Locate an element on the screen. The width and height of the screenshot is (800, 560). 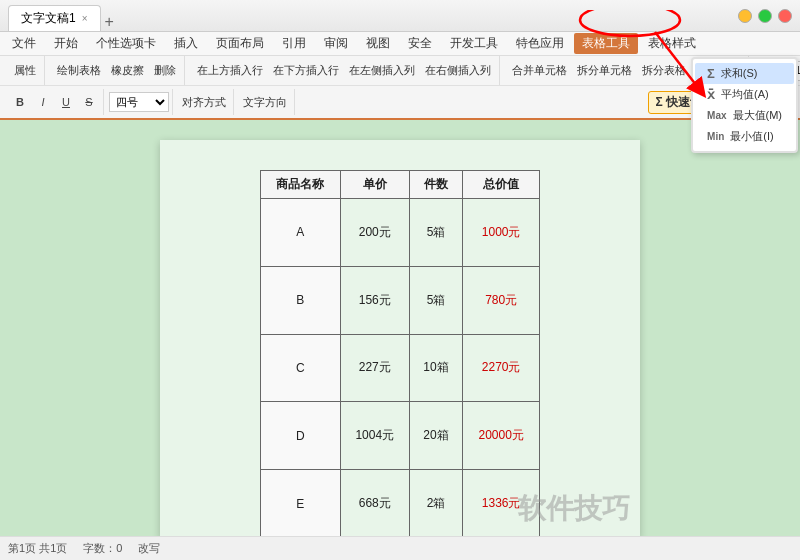
toolbar-container: 属性 绘制表格 橡皮擦 删除 在上方插入行 在下方插入行 在左侧插入列 在右侧插… is located at coordinates (400, 88).